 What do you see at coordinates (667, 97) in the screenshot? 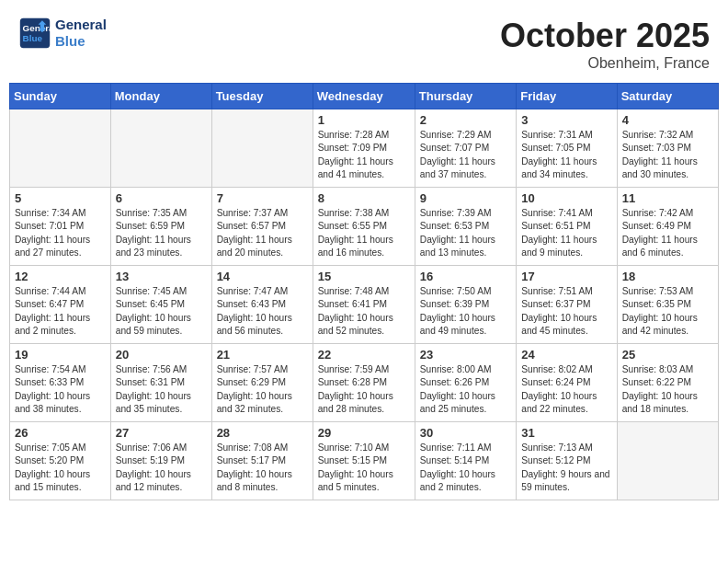
I see `weekday-header-saturday: Saturday` at bounding box center [667, 97].